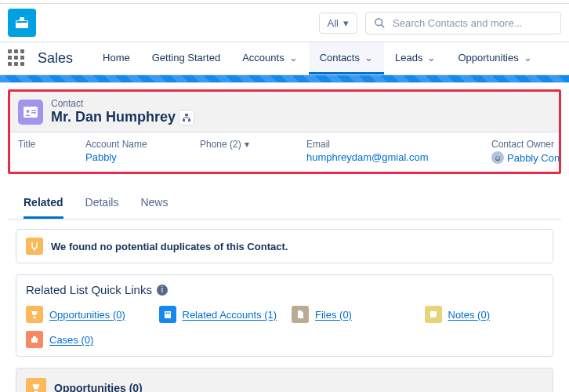  What do you see at coordinates (187, 118) in the screenshot?
I see `hierarchy-button` at bounding box center [187, 118].